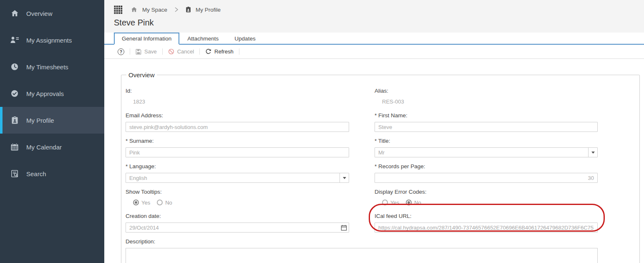 This screenshot has width=644, height=263. Describe the element at coordinates (486, 147) in the screenshot. I see `field-title: * Title:` at that location.